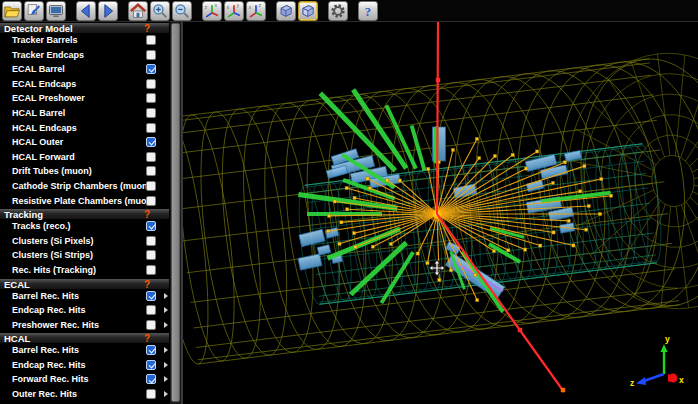 Image resolution: width=698 pixels, height=404 pixels. What do you see at coordinates (234, 11) in the screenshot?
I see `axes-y-icon: yx` at bounding box center [234, 11].